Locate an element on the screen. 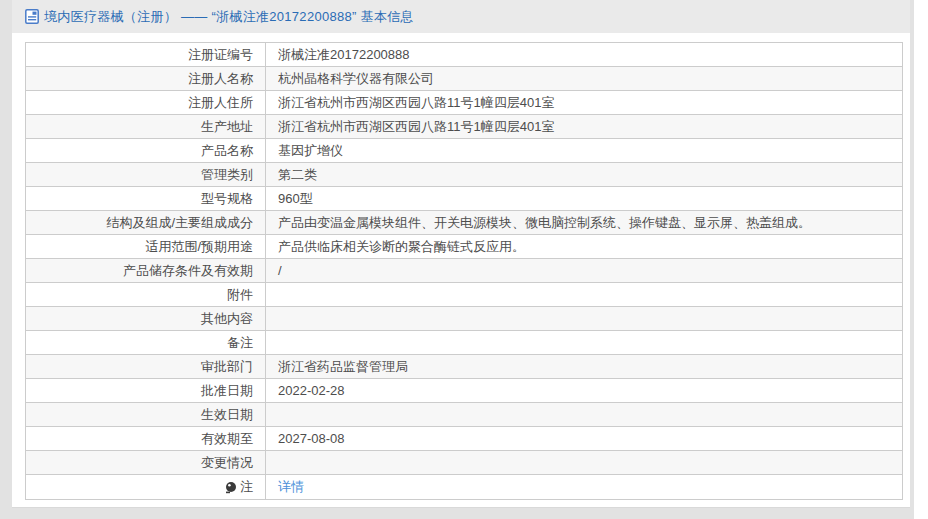 This screenshot has height=519, width=928. row-value-text: 浙江省药品监督管理局 is located at coordinates (343, 367).